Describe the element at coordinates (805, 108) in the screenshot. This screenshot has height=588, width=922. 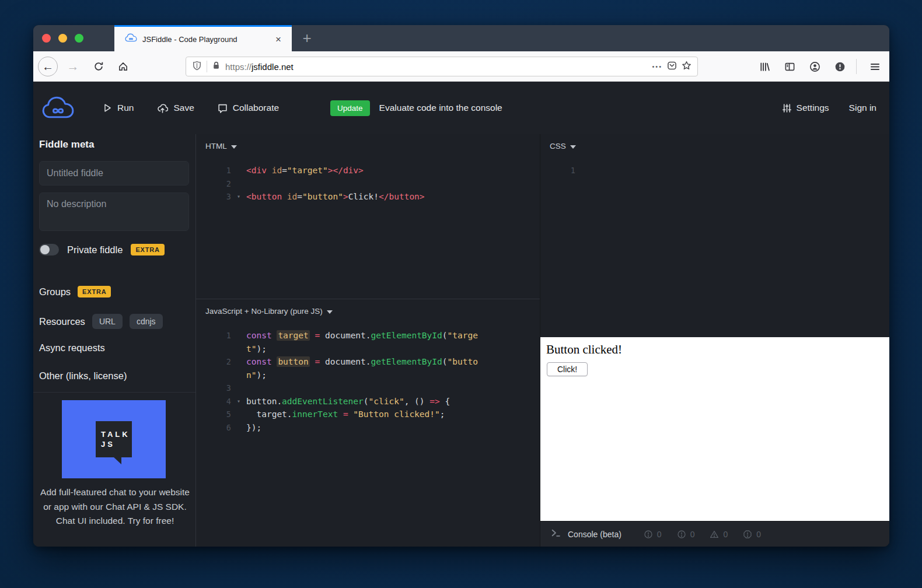
I see `settings-button: Settings` at that location.